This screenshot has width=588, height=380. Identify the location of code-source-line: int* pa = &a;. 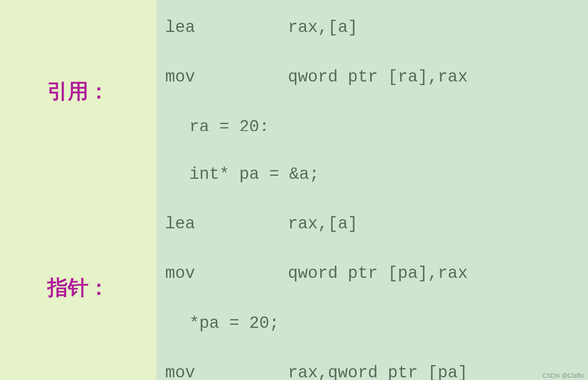
(372, 174).